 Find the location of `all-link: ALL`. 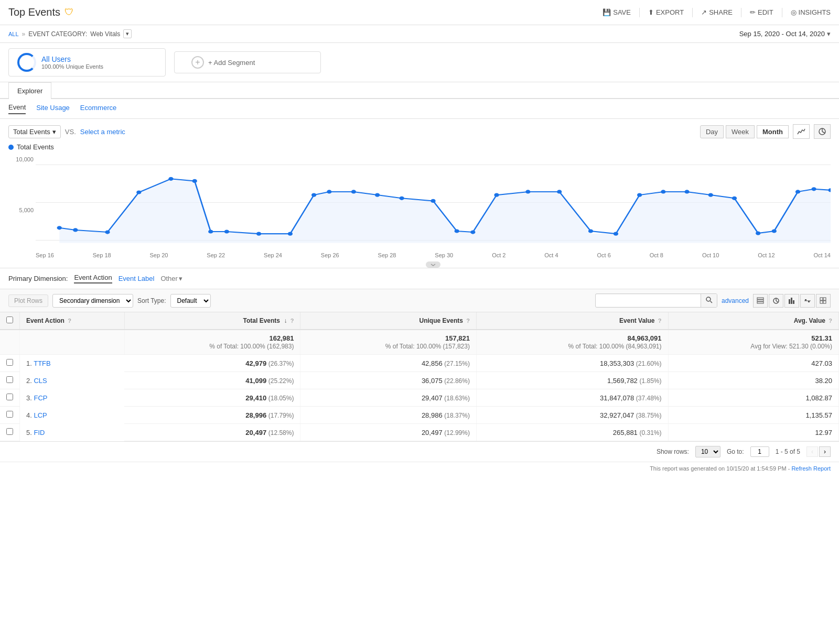

all-link: ALL is located at coordinates (14, 34).